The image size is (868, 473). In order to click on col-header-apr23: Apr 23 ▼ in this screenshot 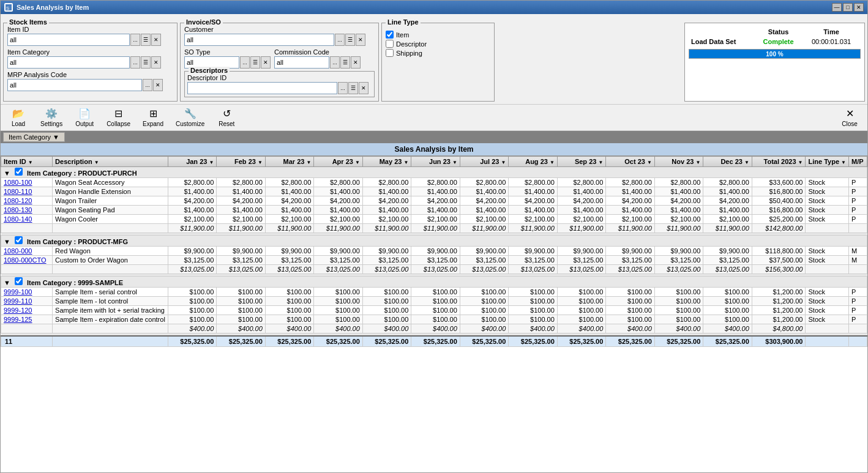, I will do `click(339, 162)`.